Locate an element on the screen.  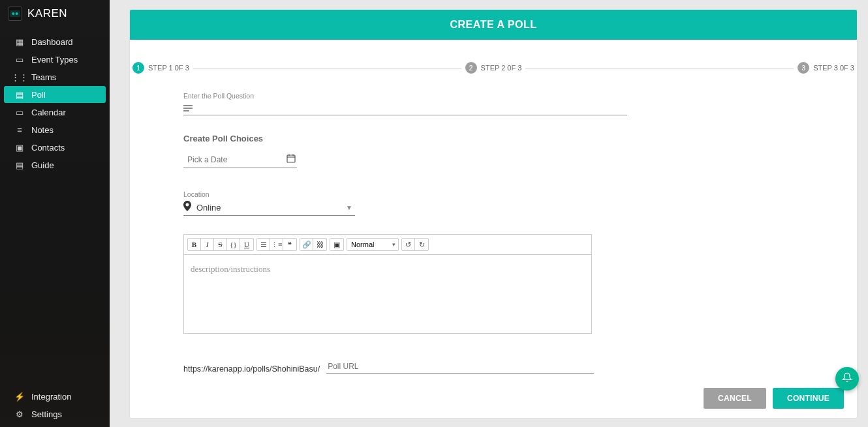
sidebar-item-label: Calendar is located at coordinates (48, 112).